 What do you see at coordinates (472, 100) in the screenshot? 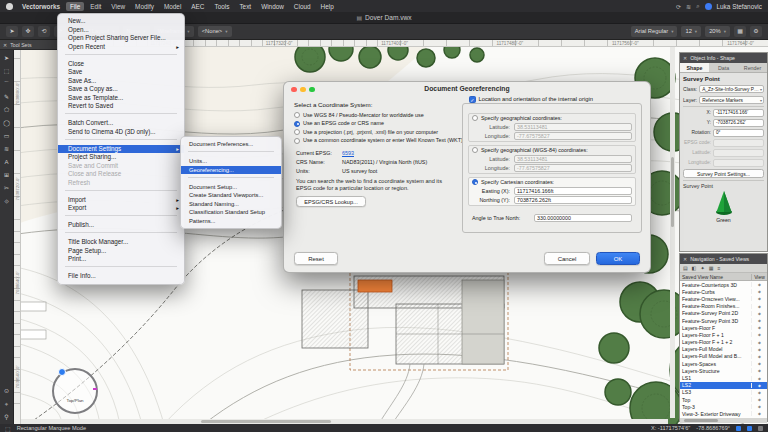
I see `origin-checkbox: ✓` at bounding box center [472, 100].